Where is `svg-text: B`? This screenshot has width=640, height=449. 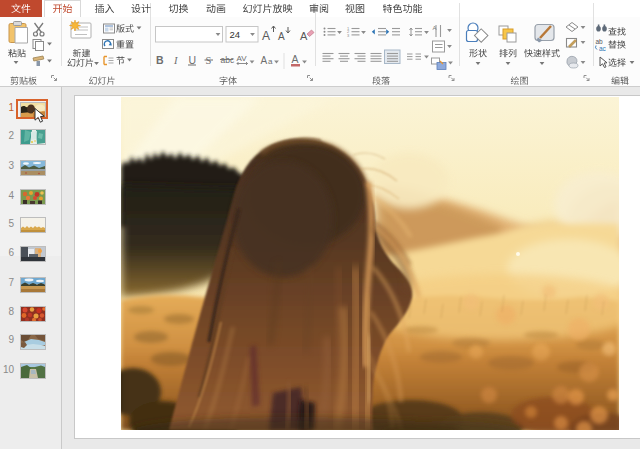 svg-text: B is located at coordinates (160, 60).